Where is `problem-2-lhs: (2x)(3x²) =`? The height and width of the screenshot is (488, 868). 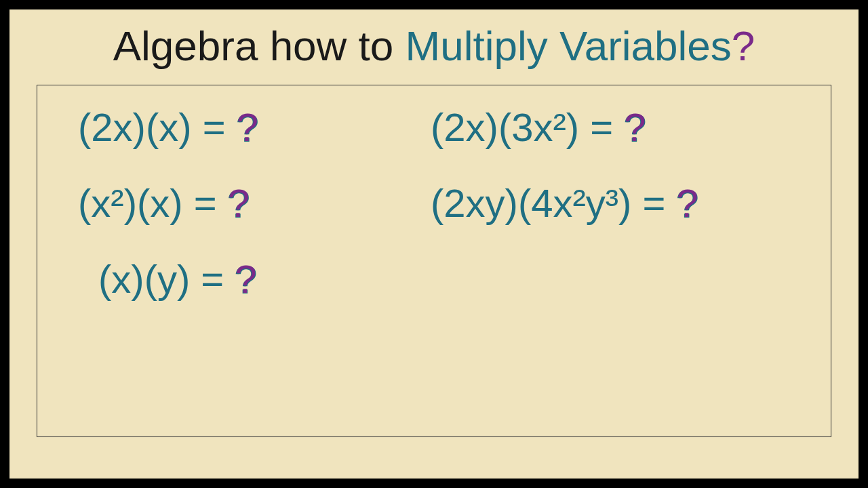
problem-2-lhs: (2x)(3x²) = is located at coordinates (528, 127).